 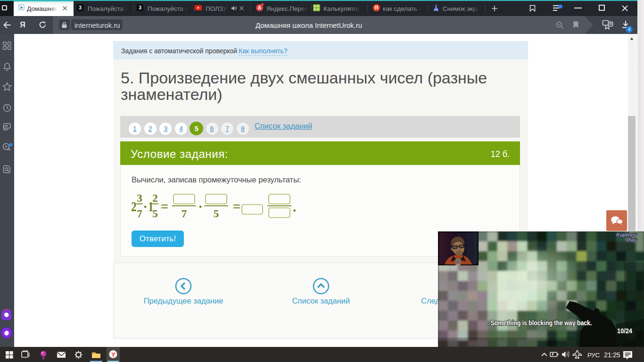 I want to click on svg-text: Y, so click(x=113, y=354).